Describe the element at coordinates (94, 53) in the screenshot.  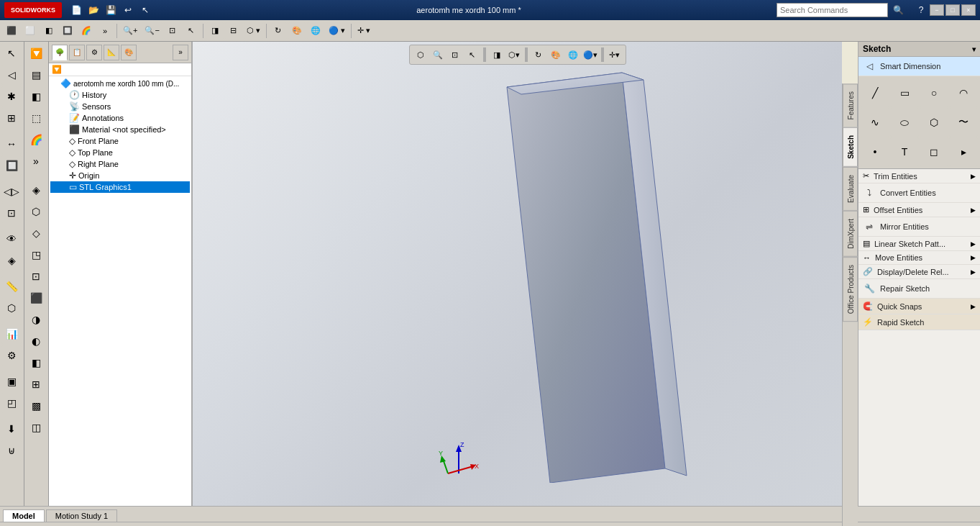
I see `config-tab: ⚙` at that location.